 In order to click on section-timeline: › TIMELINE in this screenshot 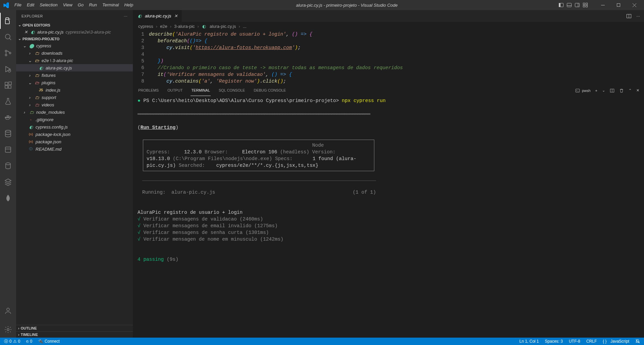, I will do `click(74, 334)`.